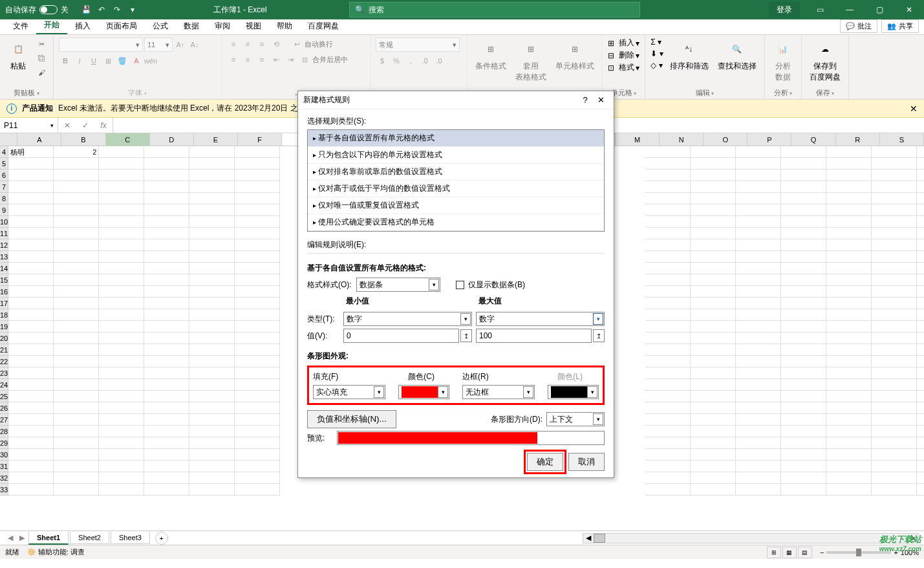  Describe the element at coordinates (76, 152) in the screenshot. I see `cell: 2` at that location.